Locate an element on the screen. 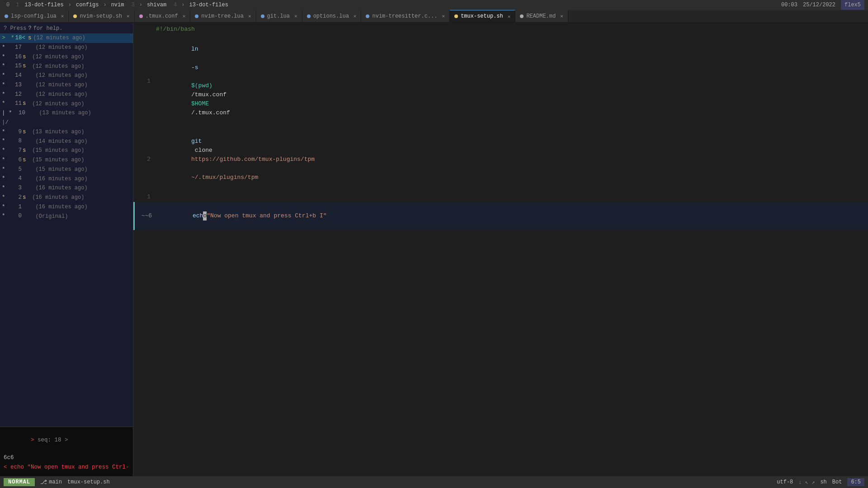 This screenshot has height=488, width=868. code-line-6: ~~6 echo"Now open tmux and press Ctrl+b … is located at coordinates (501, 216).